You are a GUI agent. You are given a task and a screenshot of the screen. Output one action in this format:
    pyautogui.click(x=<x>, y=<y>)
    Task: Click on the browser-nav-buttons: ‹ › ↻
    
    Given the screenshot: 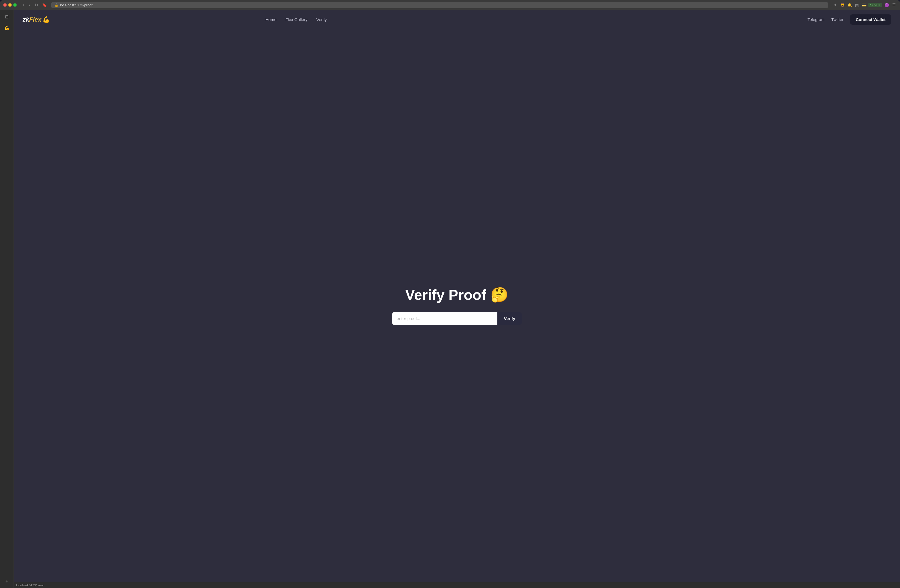 What is the action you would take?
    pyautogui.click(x=31, y=5)
    